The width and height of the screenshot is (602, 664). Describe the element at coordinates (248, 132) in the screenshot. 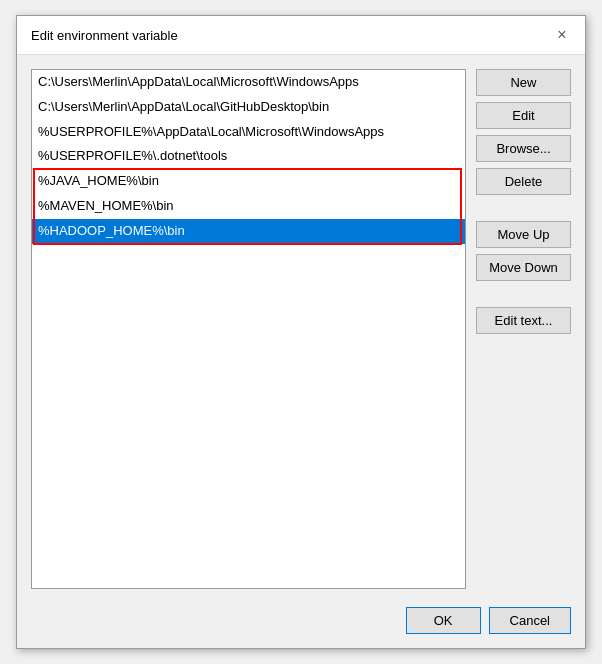

I see `list-item: %USERPROFILE%\AppData\Local\Microsoft\Wi…` at that location.